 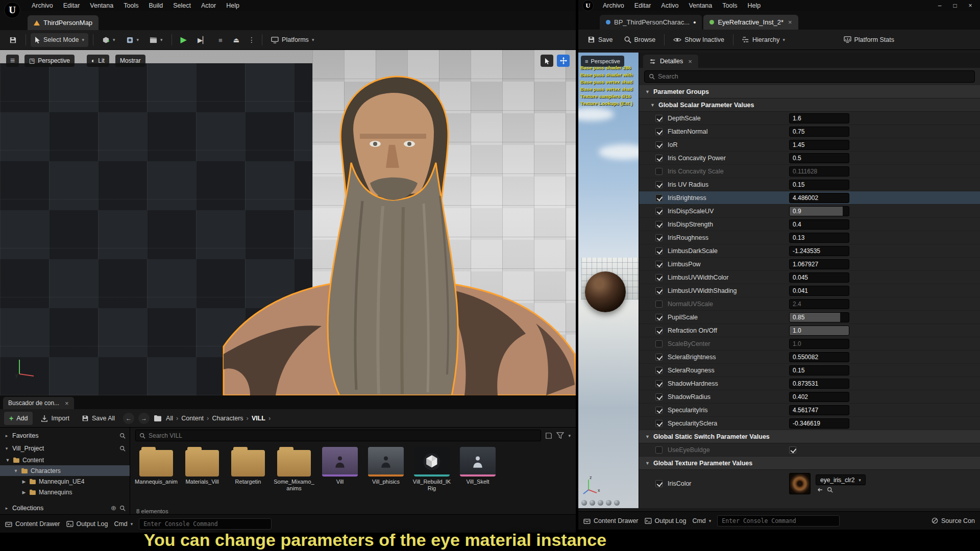 I want to click on menu-ventana: Ventana, so click(x=700, y=6).